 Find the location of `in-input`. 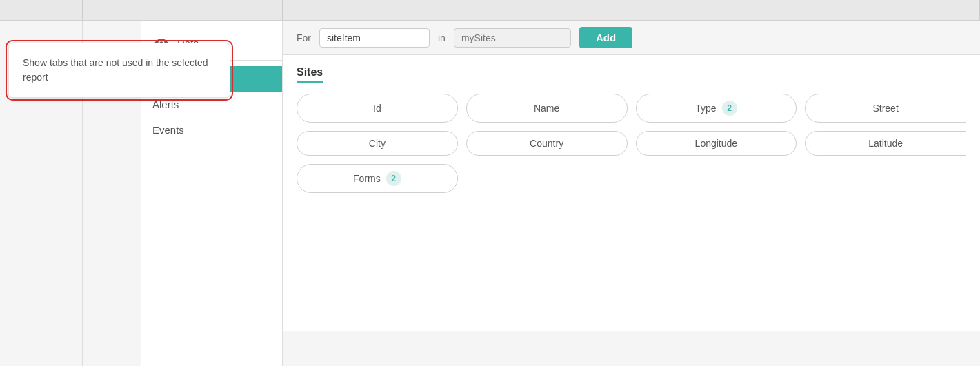

in-input is located at coordinates (512, 38).